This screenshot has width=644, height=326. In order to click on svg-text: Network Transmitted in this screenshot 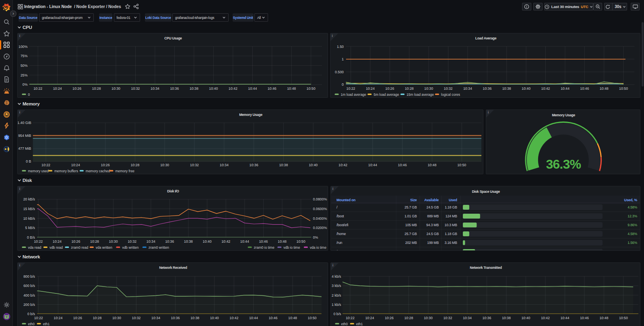, I will do `click(485, 267)`.